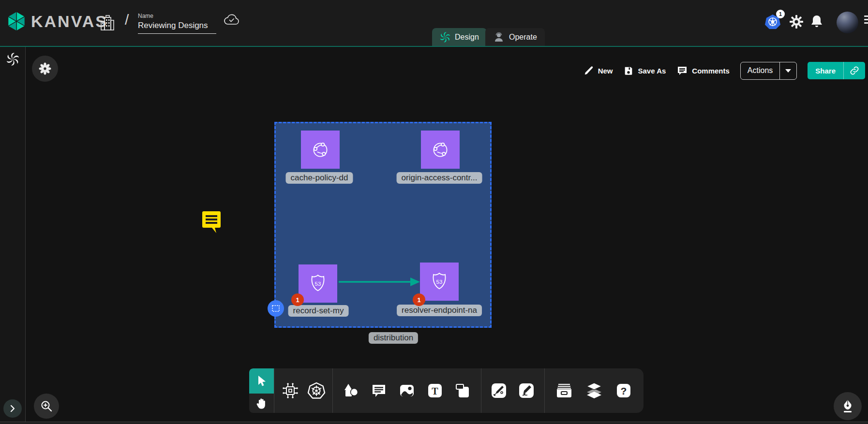 The height and width of the screenshot is (424, 868). What do you see at coordinates (866, 22) in the screenshot?
I see `menu-icon` at bounding box center [866, 22].